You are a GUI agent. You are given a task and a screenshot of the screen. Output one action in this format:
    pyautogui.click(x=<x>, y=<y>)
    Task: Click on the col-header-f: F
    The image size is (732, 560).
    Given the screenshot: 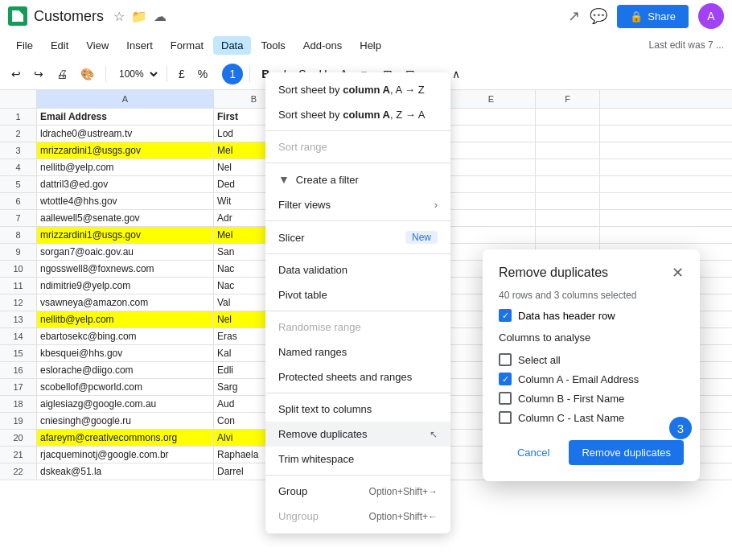 What is the action you would take?
    pyautogui.click(x=568, y=99)
    